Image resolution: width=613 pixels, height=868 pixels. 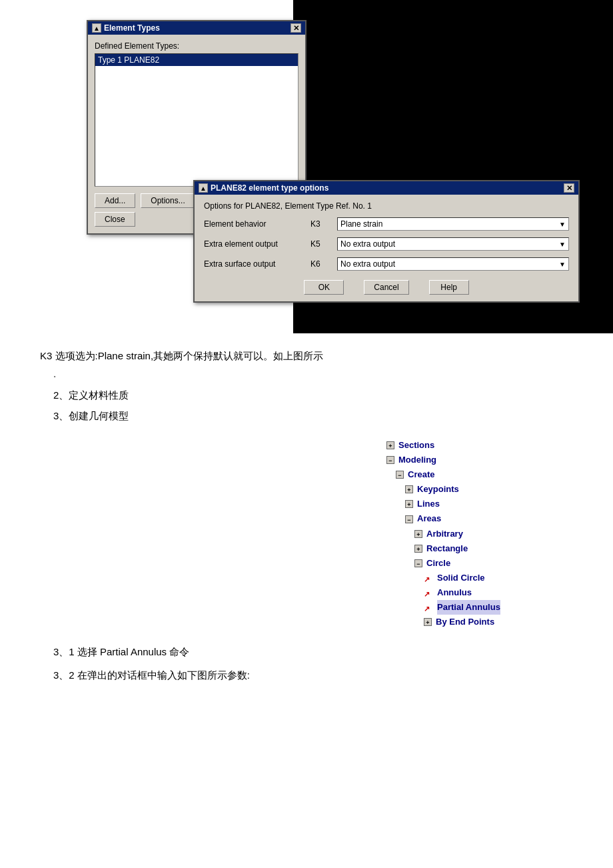 I want to click on expand-icon-modeling: −, so click(x=390, y=460).